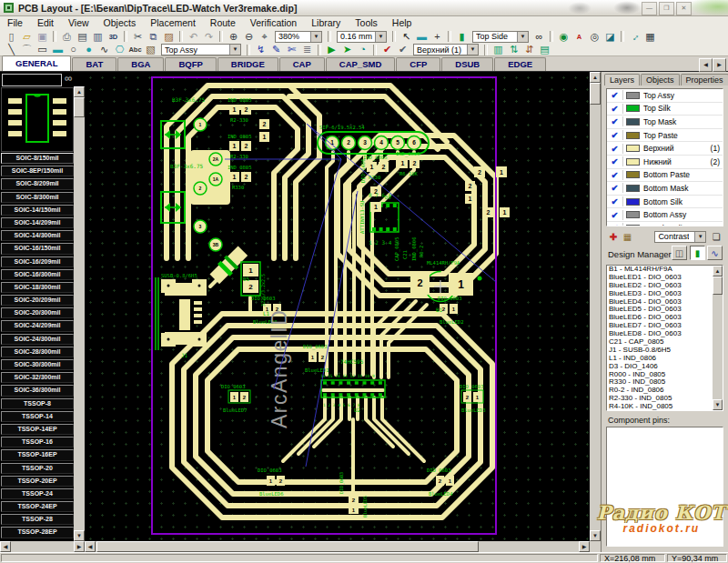 The width and height of the screenshot is (728, 563). I want to click on add-layer-icon: ✚, so click(613, 236).